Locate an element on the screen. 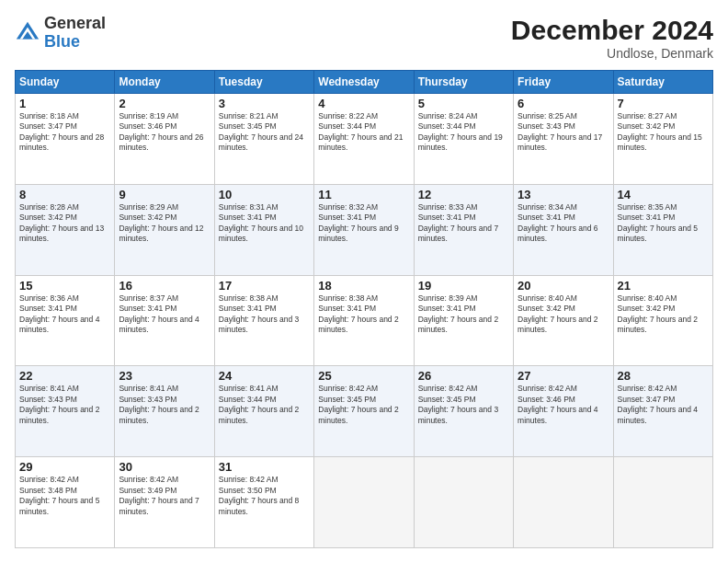 The width and height of the screenshot is (728, 563). table-row: 15 Sunrise: 8:36 AM Sunset: 3:41 PM Dayl… is located at coordinates (65, 320).